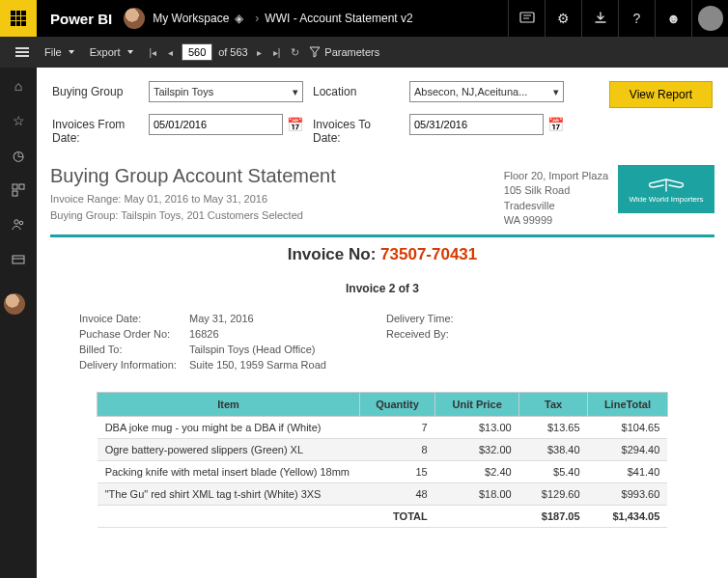 The image size is (728, 578). What do you see at coordinates (96, 90) in the screenshot?
I see `buying-group-label: Buying Group` at bounding box center [96, 90].